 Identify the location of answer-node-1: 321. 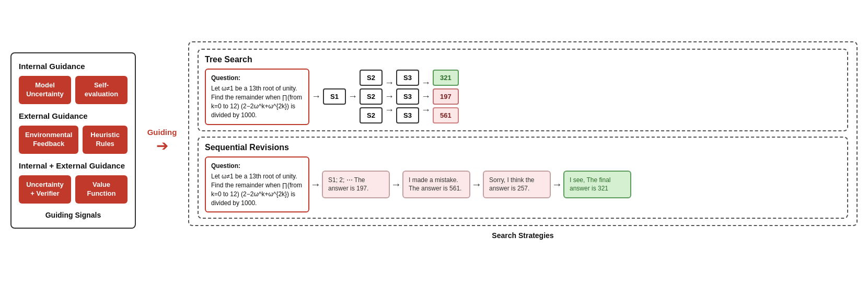
(446, 77).